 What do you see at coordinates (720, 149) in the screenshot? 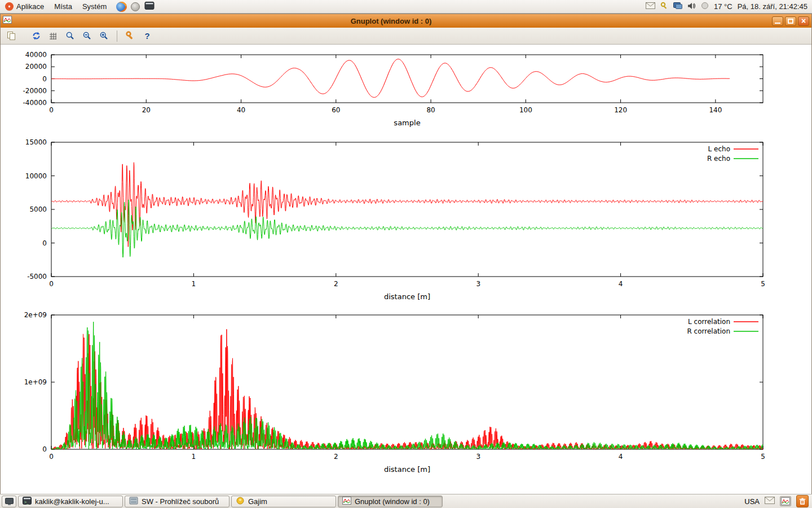
I see `svg-text: L echo` at bounding box center [720, 149].